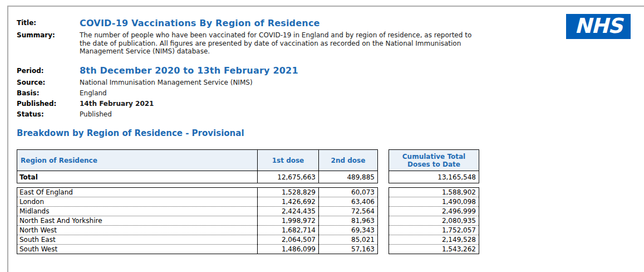 This screenshot has width=644, height=272. What do you see at coordinates (434, 221) in the screenshot?
I see `table-row: 2,080,935` at bounding box center [434, 221].